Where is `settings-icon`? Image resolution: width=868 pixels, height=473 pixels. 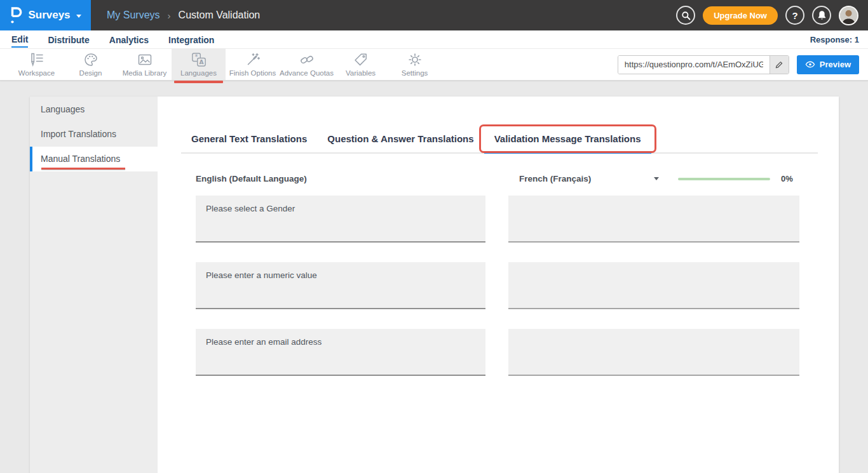
settings-icon is located at coordinates (415, 60).